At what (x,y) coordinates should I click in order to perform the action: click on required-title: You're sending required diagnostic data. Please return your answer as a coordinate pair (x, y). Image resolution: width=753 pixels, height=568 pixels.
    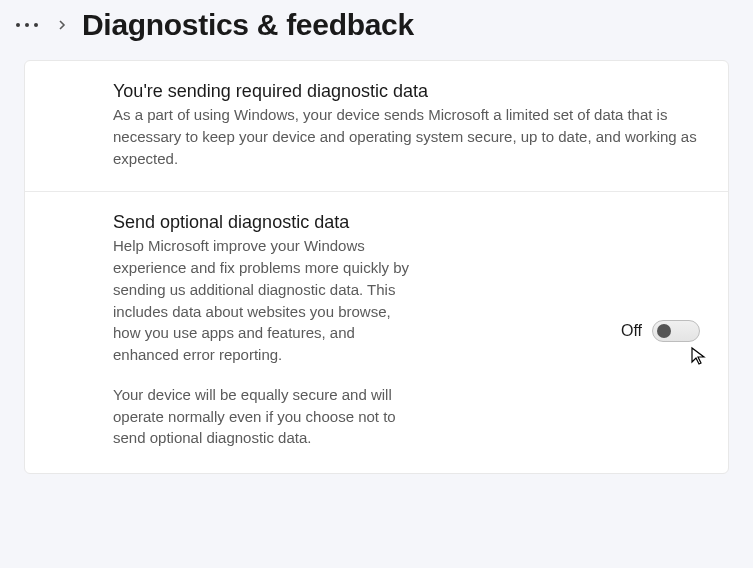
    Looking at the image, I should click on (408, 92).